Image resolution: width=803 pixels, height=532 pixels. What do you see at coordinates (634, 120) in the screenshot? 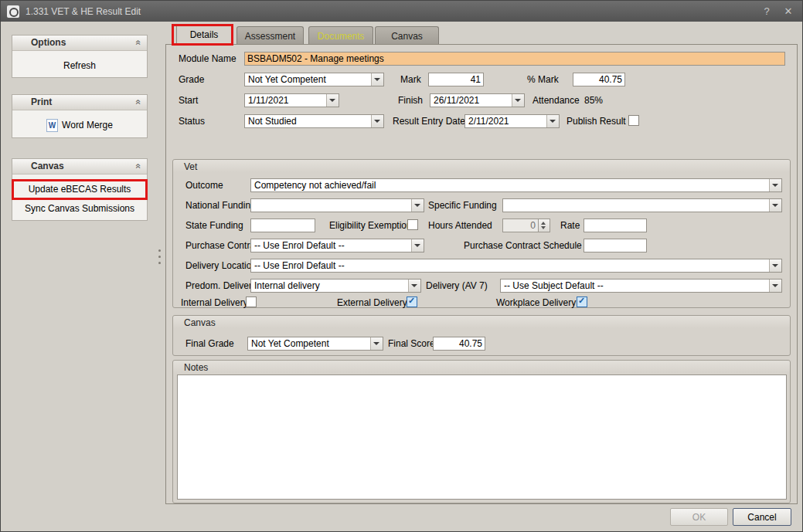
I see `publish-result-checkbox` at bounding box center [634, 120].